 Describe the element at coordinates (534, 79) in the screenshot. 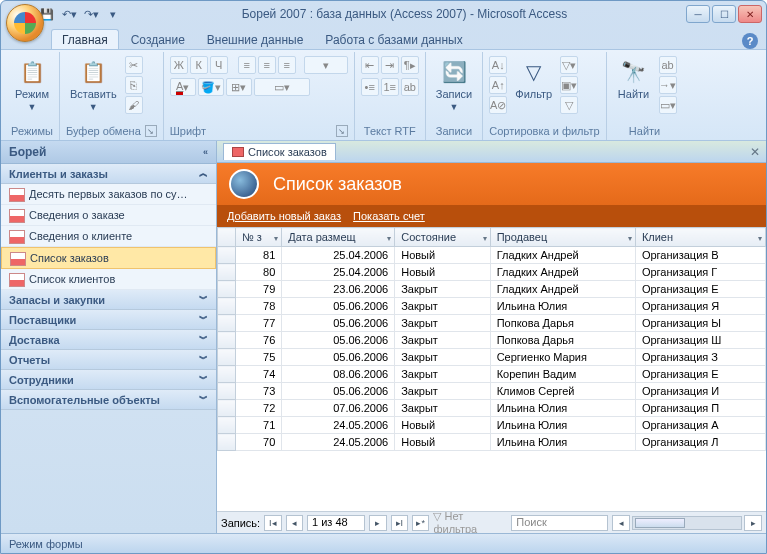

I see `filter-button: ▽ Фильтр` at that location.